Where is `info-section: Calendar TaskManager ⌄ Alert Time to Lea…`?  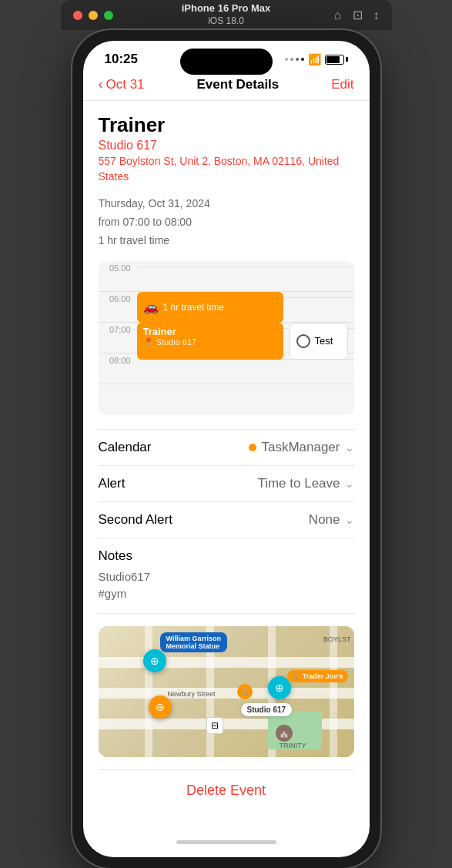
info-section: Calendar TaskManager ⌄ Alert Time to Lea… is located at coordinates (226, 484).